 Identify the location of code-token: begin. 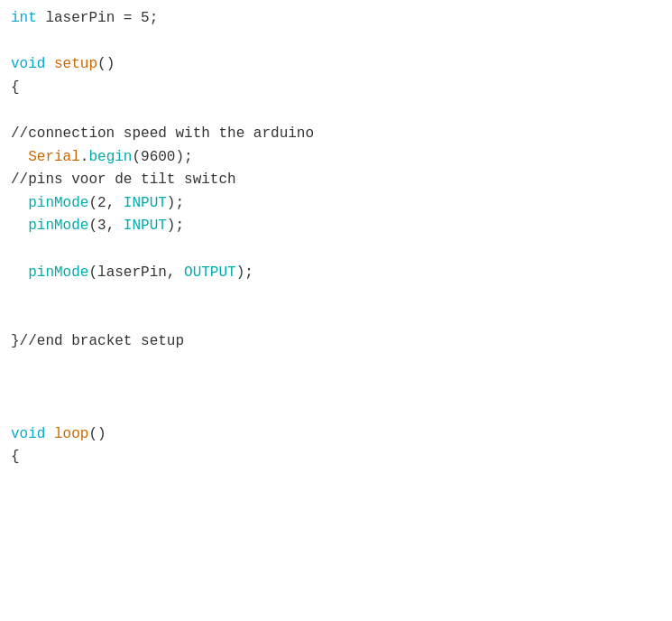
(110, 157).